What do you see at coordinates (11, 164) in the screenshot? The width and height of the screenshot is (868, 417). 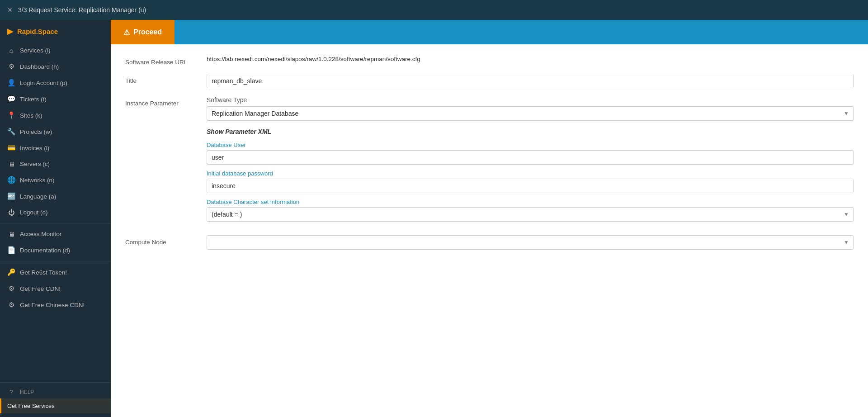 I see `server-icon: 🖥` at bounding box center [11, 164].